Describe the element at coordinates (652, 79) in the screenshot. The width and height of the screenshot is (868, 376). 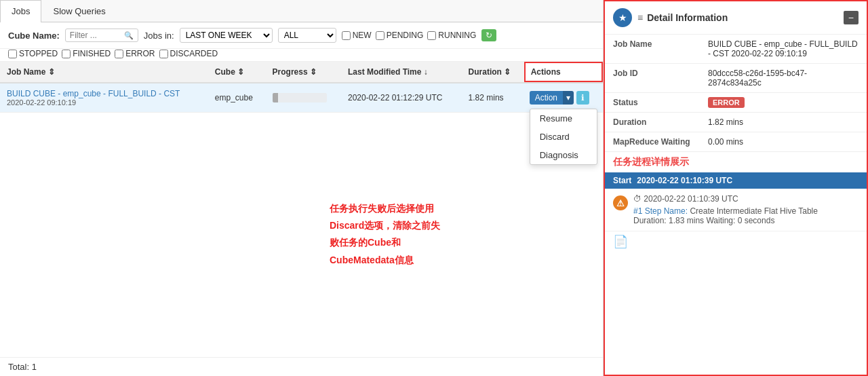
I see `detail-label-jobid: Job ID` at that location.